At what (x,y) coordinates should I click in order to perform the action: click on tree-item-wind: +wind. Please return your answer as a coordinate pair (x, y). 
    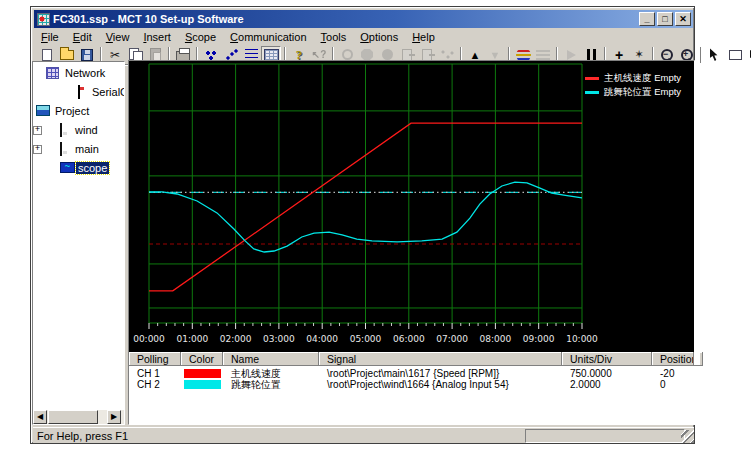
    Looking at the image, I should click on (78, 130).